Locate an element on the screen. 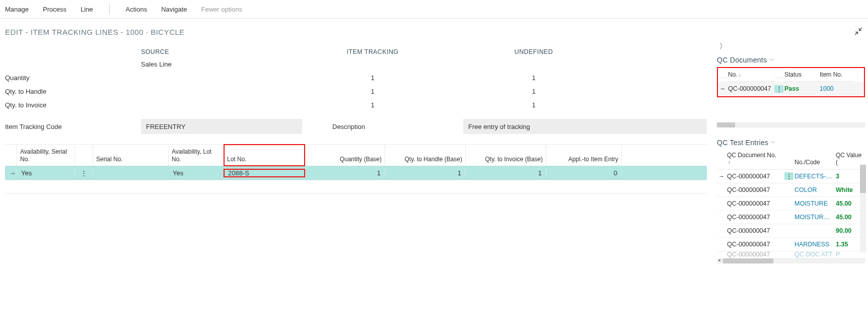 This screenshot has width=868, height=329. col-quantity-base: Quantity (Base) is located at coordinates (345, 155).